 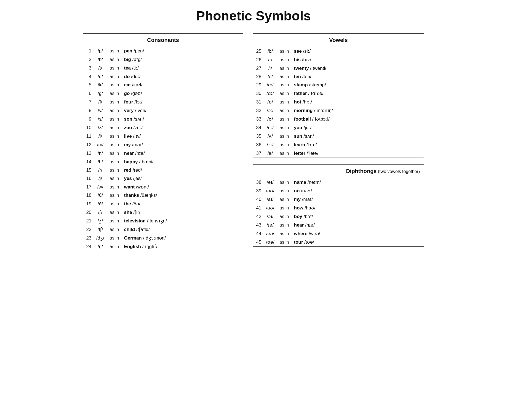 I want to click on row-number: 2, so click(x=88, y=60).